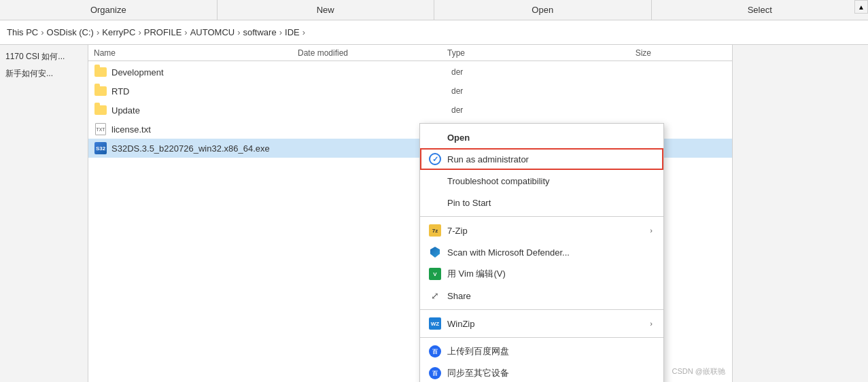  What do you see at coordinates (22, 33) in the screenshot?
I see `breadcrumb-this-pc: This PC` at bounding box center [22, 33].